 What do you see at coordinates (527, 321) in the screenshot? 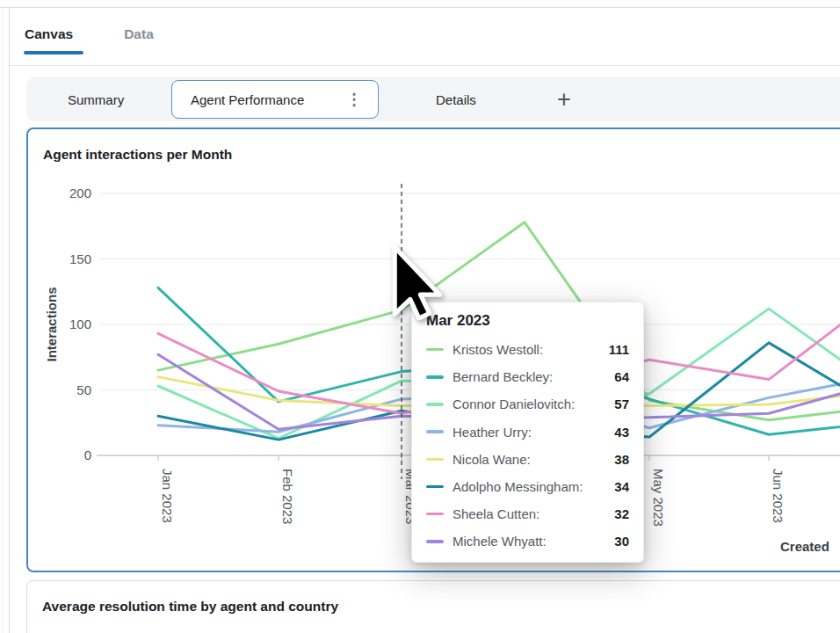
I see `tooltip-title: Mar 2023` at bounding box center [527, 321].